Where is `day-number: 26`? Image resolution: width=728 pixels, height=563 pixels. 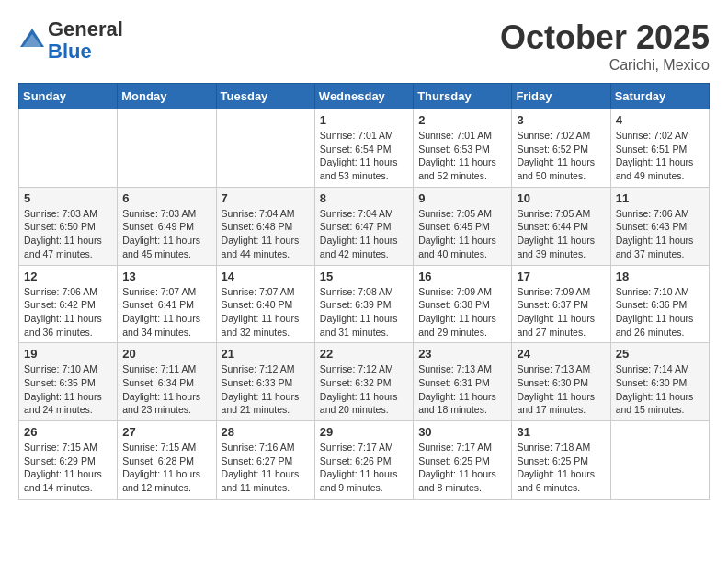 day-number: 26 is located at coordinates (68, 432).